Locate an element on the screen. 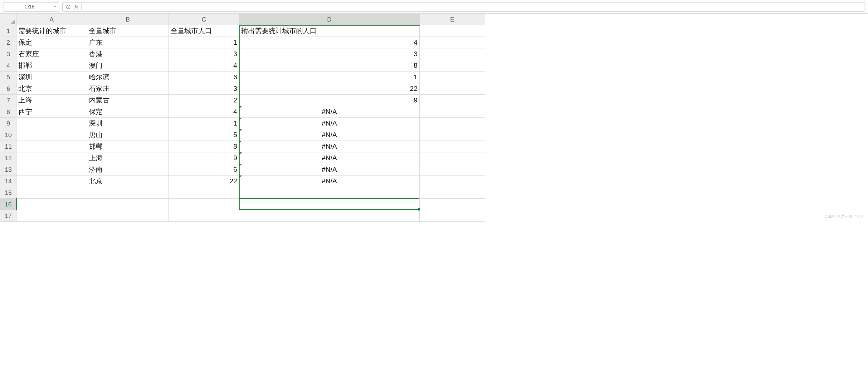 The image size is (868, 391). cell-D13: #N/A is located at coordinates (330, 170).